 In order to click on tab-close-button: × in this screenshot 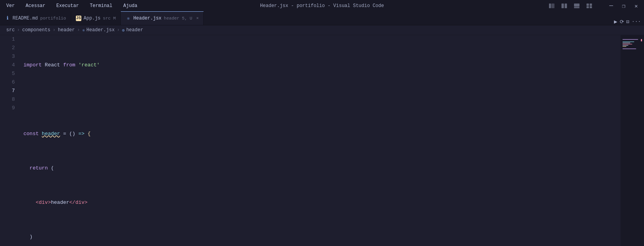, I will do `click(198, 18)`.